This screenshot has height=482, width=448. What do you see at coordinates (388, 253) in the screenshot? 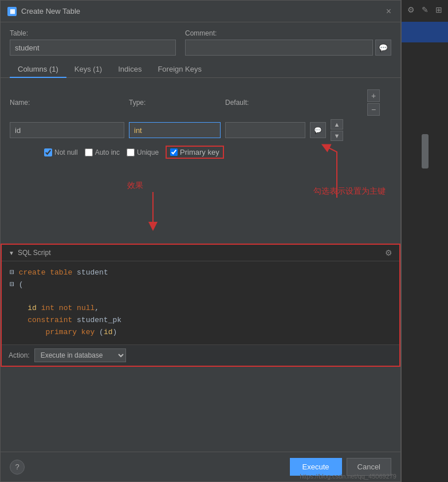
I see `sql-settings-icon: ⚙` at bounding box center [388, 253].